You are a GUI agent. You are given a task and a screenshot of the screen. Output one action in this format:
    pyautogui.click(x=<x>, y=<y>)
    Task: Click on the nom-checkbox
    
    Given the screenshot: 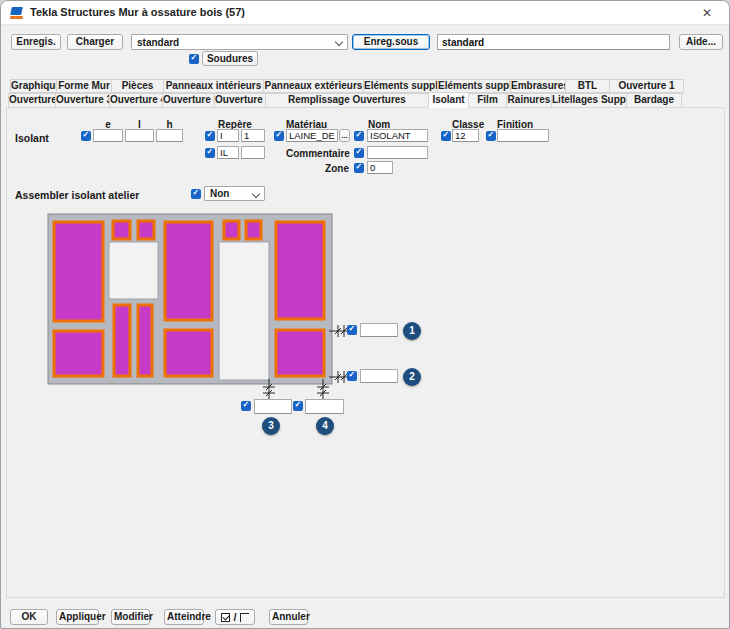 What is the action you would take?
    pyautogui.click(x=359, y=136)
    